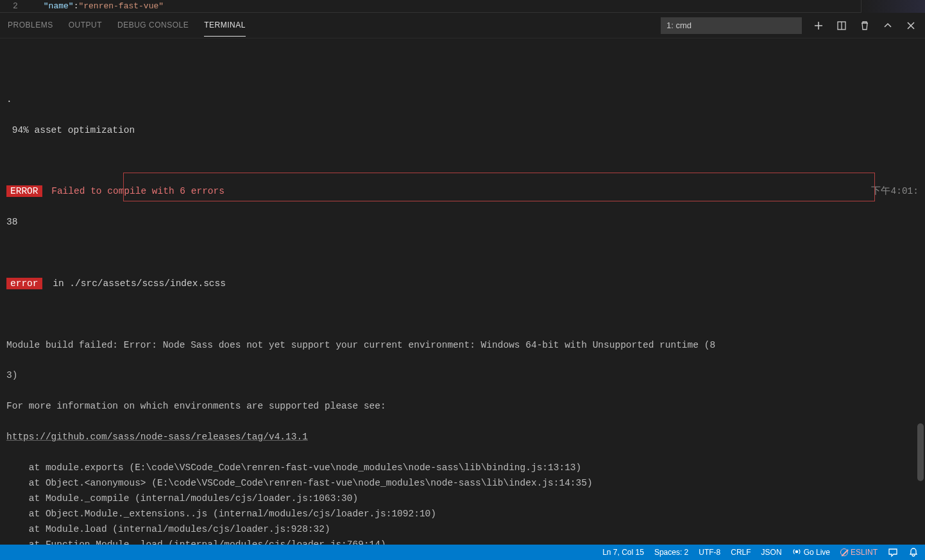 The image size is (925, 560). What do you see at coordinates (842, 26) in the screenshot?
I see `split-terminal-button` at bounding box center [842, 26].